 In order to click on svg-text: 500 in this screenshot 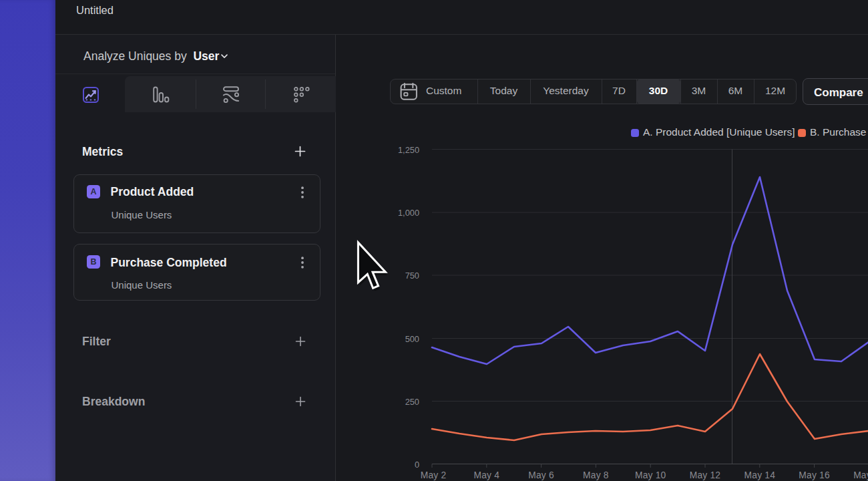, I will do `click(413, 339)`.